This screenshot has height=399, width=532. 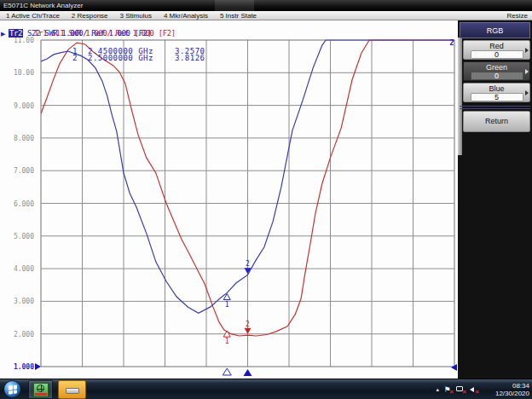 What do you see at coordinates (131, 58) in the screenshot?
I see `marker2-frequency: 2.5000000 GHz` at bounding box center [131, 58].